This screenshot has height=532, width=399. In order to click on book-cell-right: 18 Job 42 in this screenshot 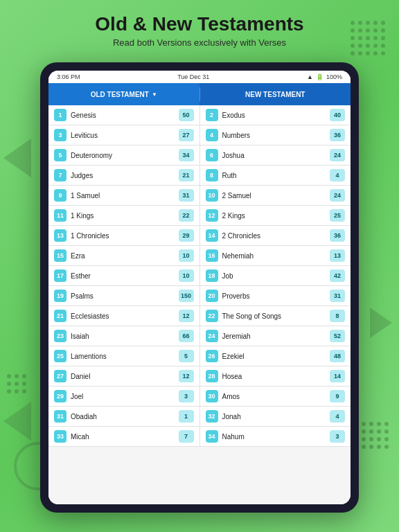, I will do `click(276, 276)`.